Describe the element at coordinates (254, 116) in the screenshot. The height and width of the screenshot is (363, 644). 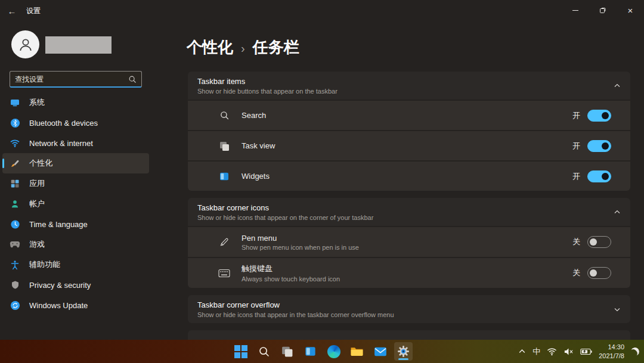
I see `row-label: Search` at that location.